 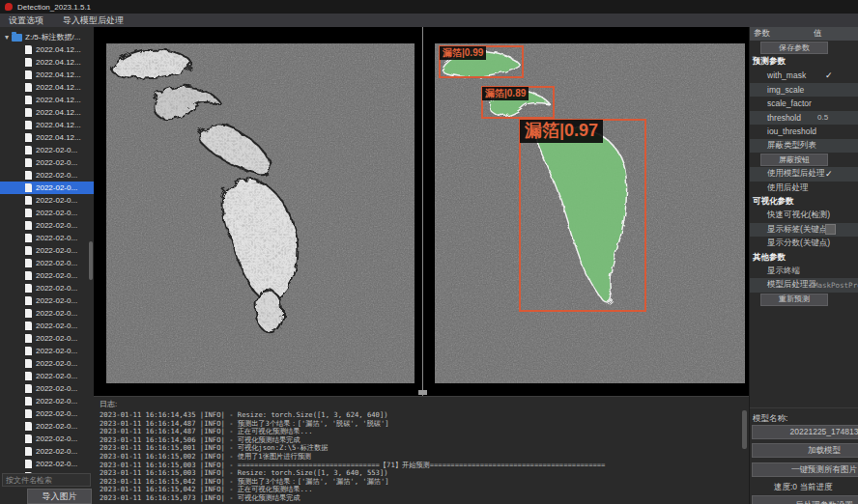 What do you see at coordinates (804, 147) in the screenshot?
I see `param-row: 屏蔽类型列表` at bounding box center [804, 147].